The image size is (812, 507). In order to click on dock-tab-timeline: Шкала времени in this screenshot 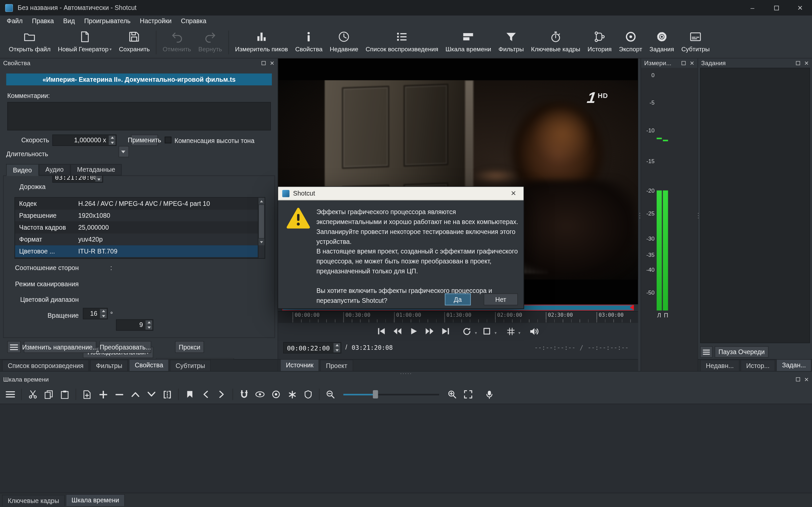, I will do `click(95, 500)`.